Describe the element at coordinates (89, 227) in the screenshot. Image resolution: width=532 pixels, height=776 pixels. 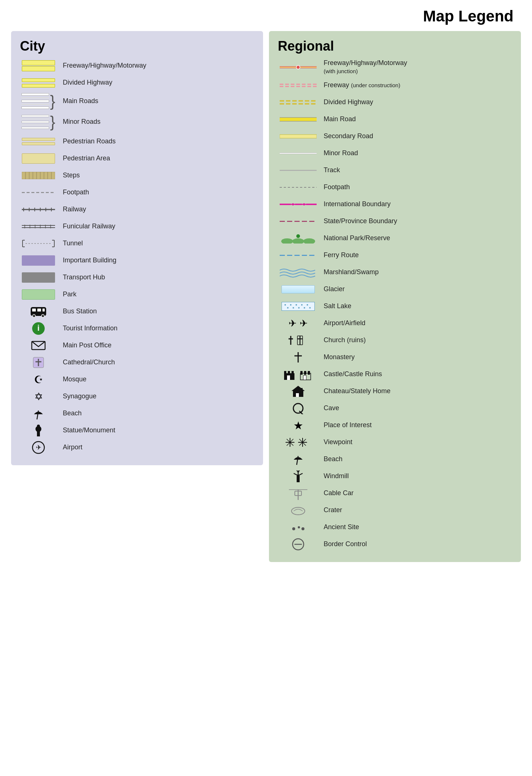
I see `funicular-label: Funicular Railway` at that location.